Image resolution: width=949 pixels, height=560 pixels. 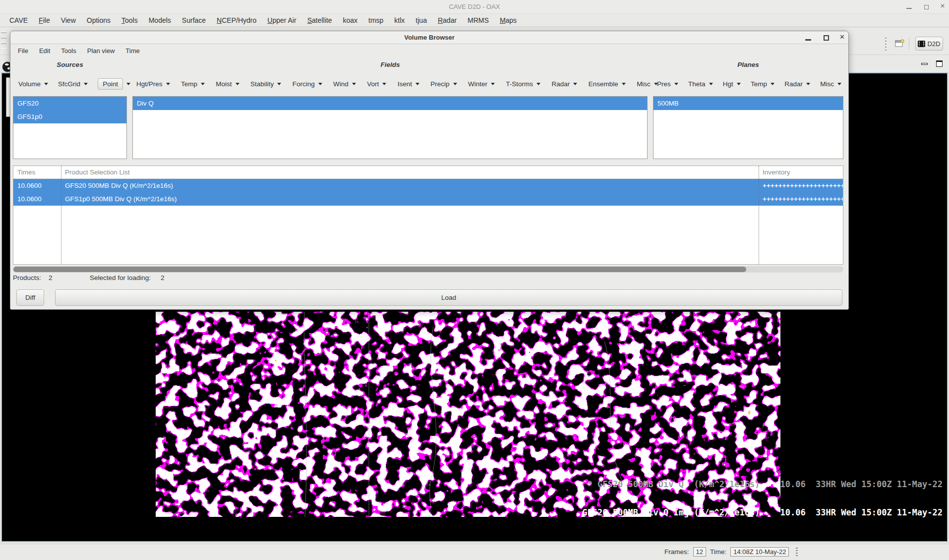 I want to click on menu-options: Options, so click(x=99, y=20).